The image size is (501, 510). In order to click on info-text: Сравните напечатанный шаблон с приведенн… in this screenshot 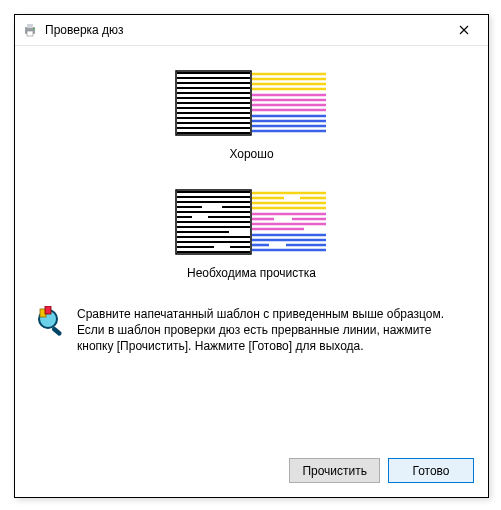, I will do `click(272, 330)`.